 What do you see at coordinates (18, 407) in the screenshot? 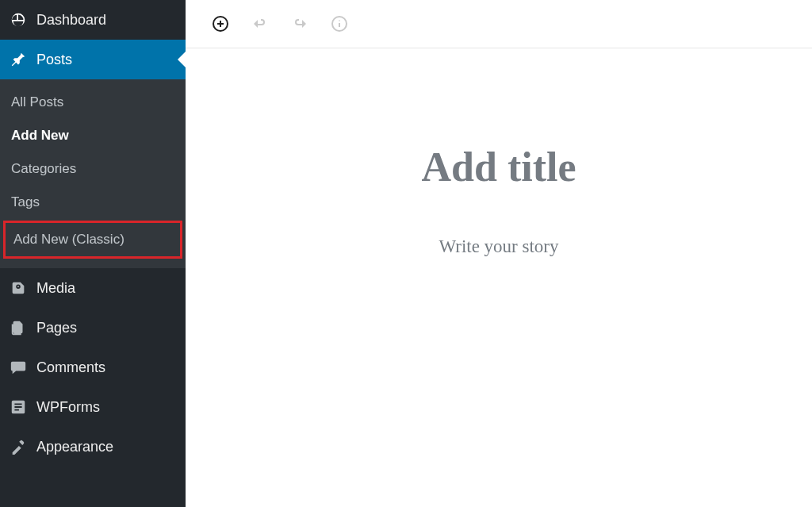
I see `form-icon` at bounding box center [18, 407].